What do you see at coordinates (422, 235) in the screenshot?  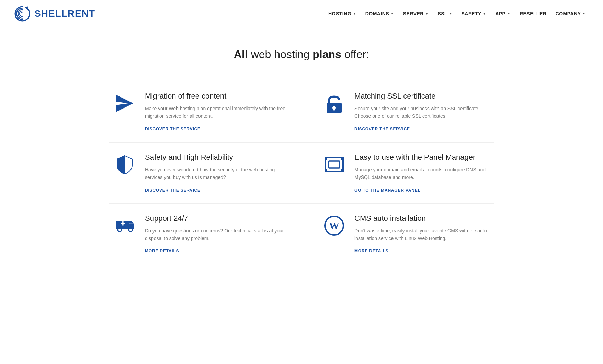 I see `feature-cms-desc: Don't waste time, easily install your fa…` at bounding box center [422, 235].